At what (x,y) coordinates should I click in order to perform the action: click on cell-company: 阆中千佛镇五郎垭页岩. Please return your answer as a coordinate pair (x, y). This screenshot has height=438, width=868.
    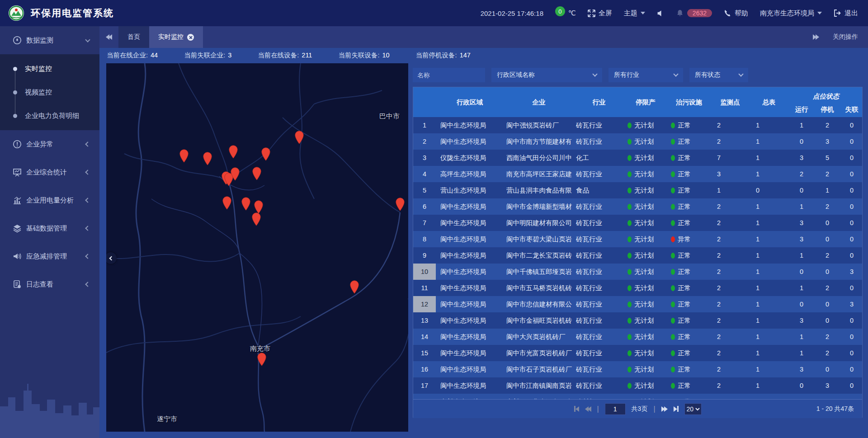
    Looking at the image, I should click on (539, 272).